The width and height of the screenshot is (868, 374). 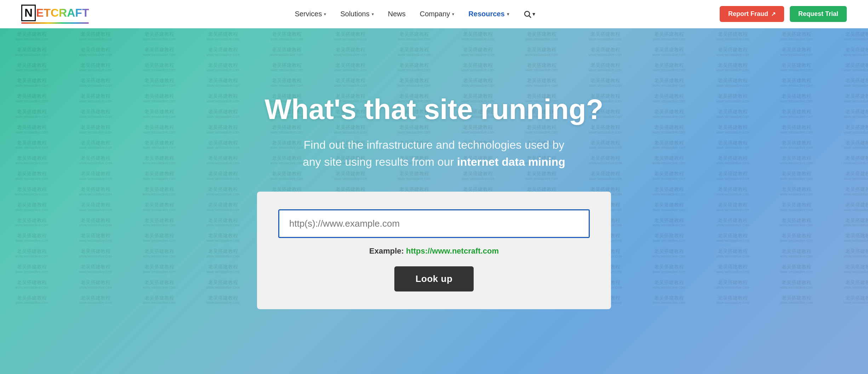 I want to click on navbar-actions: Report Fraud ↗ Request Trial, so click(x=783, y=14).